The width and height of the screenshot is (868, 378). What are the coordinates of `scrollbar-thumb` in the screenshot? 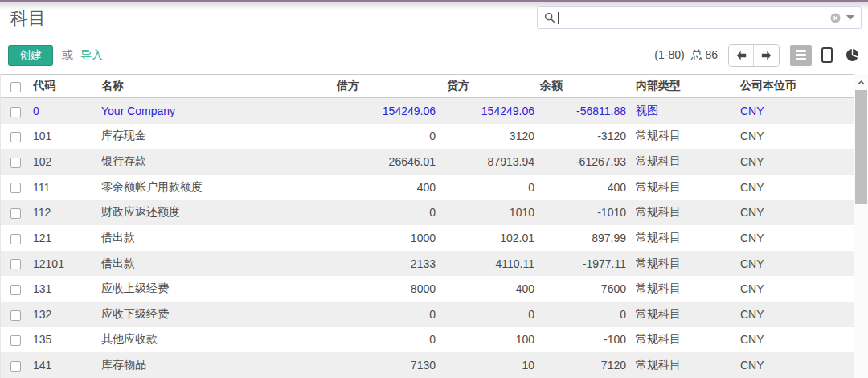 It's located at (862, 147).